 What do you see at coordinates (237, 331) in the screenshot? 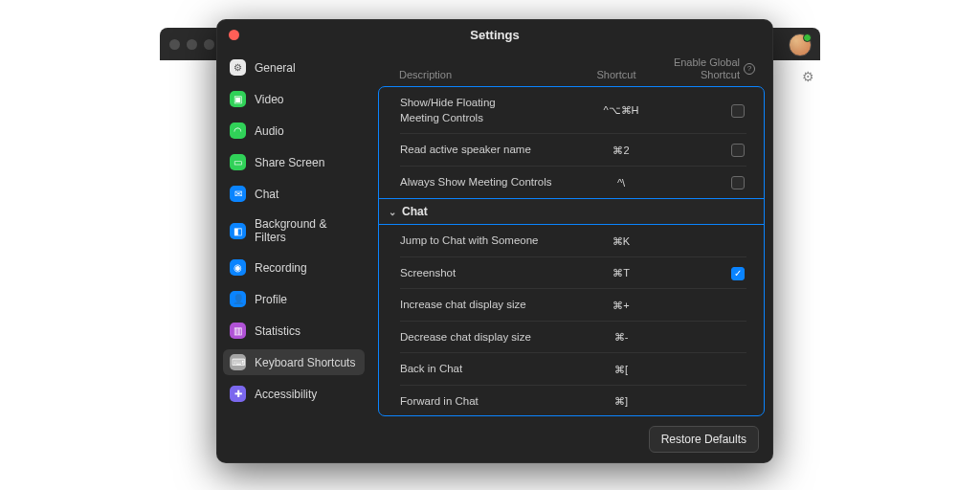
I see `statistics-icon: ▥` at bounding box center [237, 331].